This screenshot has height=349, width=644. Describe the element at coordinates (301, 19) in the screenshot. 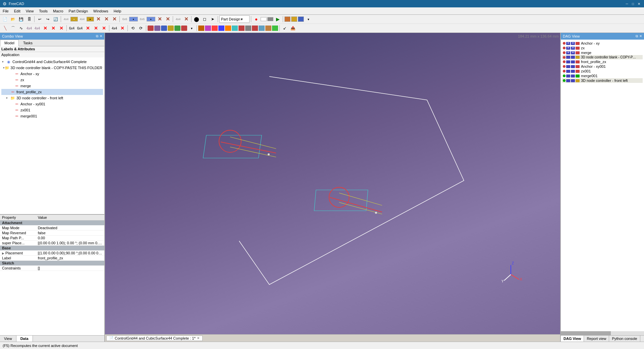

I see `blue-cube` at that location.